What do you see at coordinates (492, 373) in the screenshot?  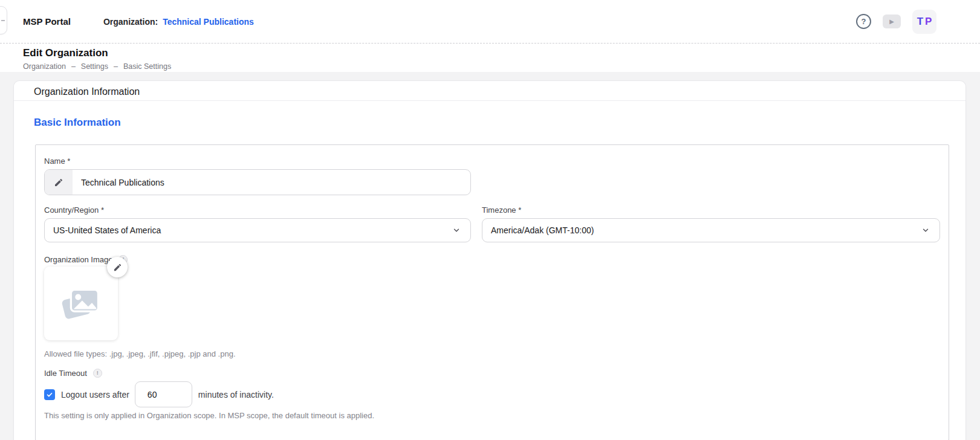 I see `idle-timeout-label-row: Idle Timeout !` at bounding box center [492, 373].